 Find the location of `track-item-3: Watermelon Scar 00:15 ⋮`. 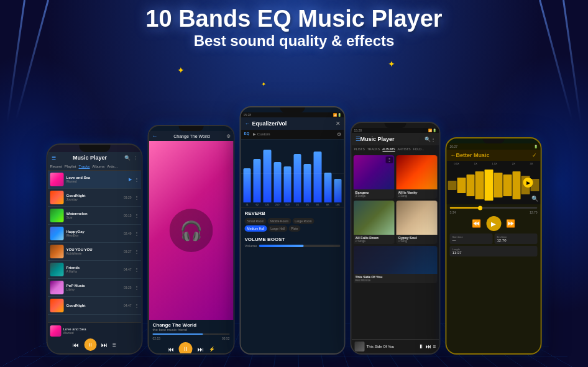

track-item-3: Watermelon Scar 00:15 ⋮ is located at coordinates (94, 216).